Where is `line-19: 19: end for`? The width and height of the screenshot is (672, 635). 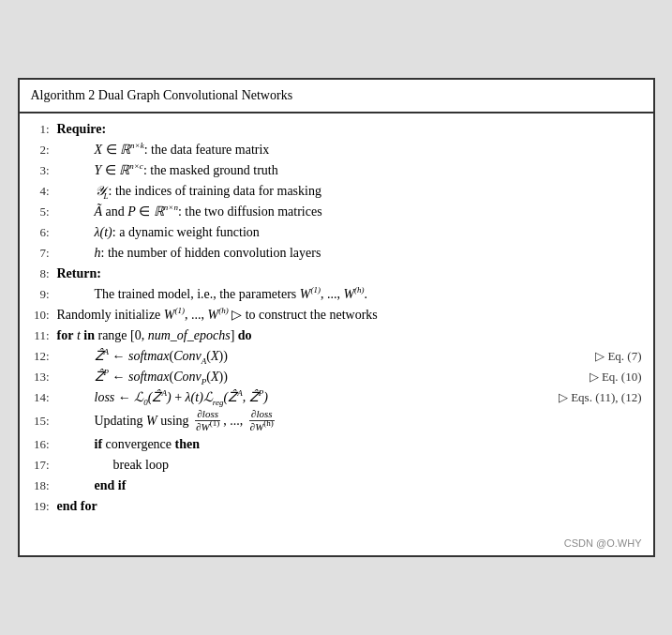
line-19: 19: end for is located at coordinates (336, 506).